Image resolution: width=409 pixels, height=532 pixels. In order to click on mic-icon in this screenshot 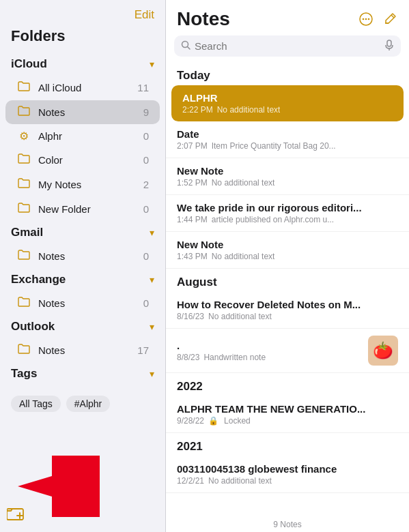, I will do `click(389, 46)`.